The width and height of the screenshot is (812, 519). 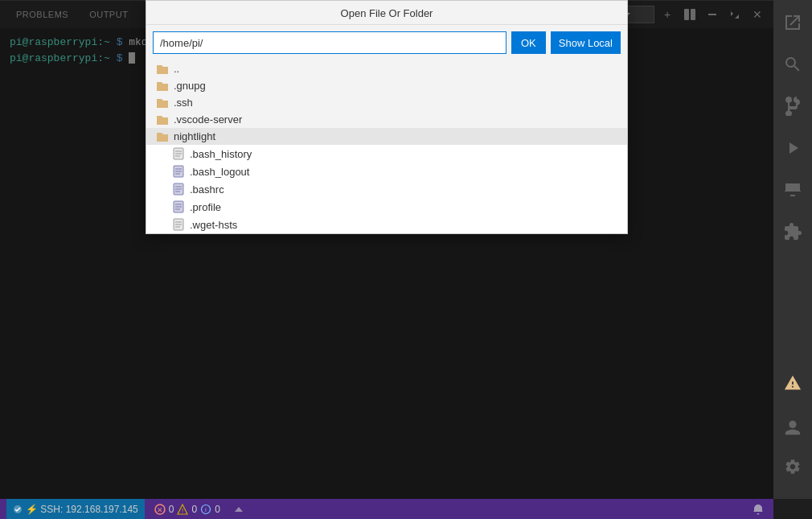 I want to click on file-item-nightlight-name: nightlight, so click(x=195, y=137).